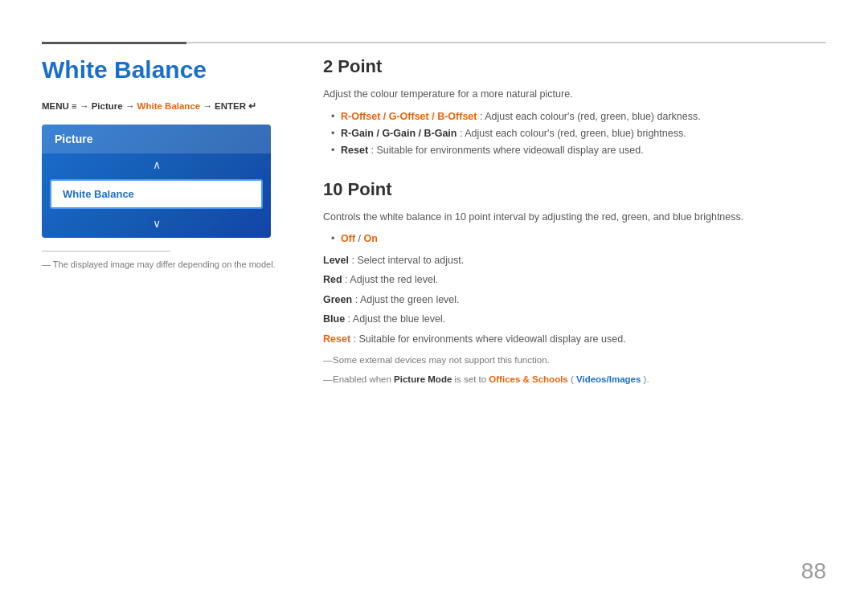 This screenshot has width=868, height=613. What do you see at coordinates (399, 133) in the screenshot?
I see `bullet-rgain-bold: R-Gain / G-Gain / B-Gain` at bounding box center [399, 133].